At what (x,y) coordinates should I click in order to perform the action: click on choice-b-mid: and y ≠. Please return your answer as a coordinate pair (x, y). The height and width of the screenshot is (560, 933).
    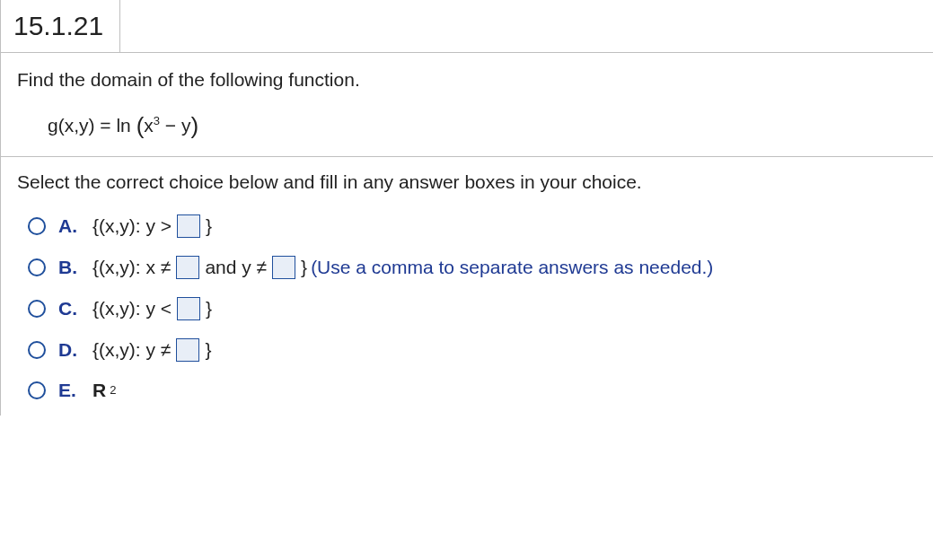
    Looking at the image, I should click on (235, 267).